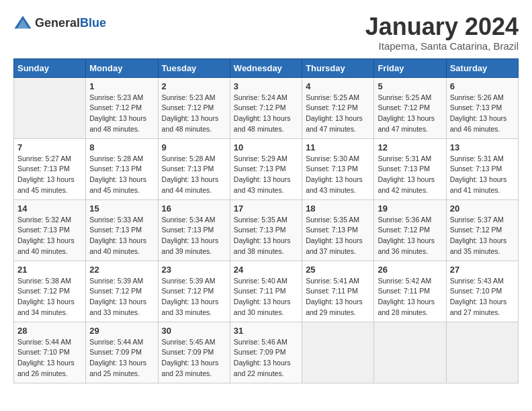  What do you see at coordinates (193, 68) in the screenshot?
I see `header-tuesday: Tuesday` at bounding box center [193, 68].